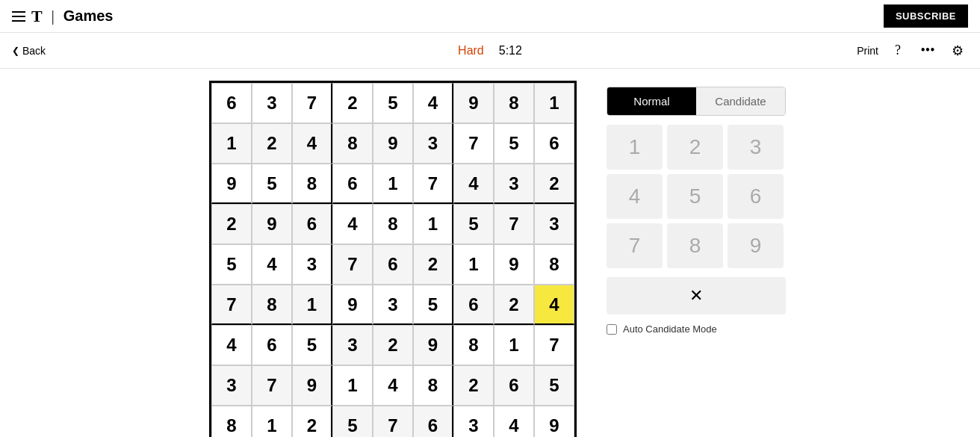 Image resolution: width=980 pixels, height=437 pixels. I want to click on help-icon: ?, so click(898, 51).